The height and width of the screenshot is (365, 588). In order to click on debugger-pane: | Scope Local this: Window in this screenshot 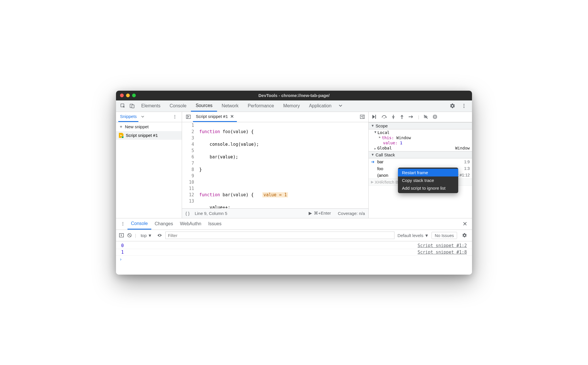, I will do `click(420, 165)`.